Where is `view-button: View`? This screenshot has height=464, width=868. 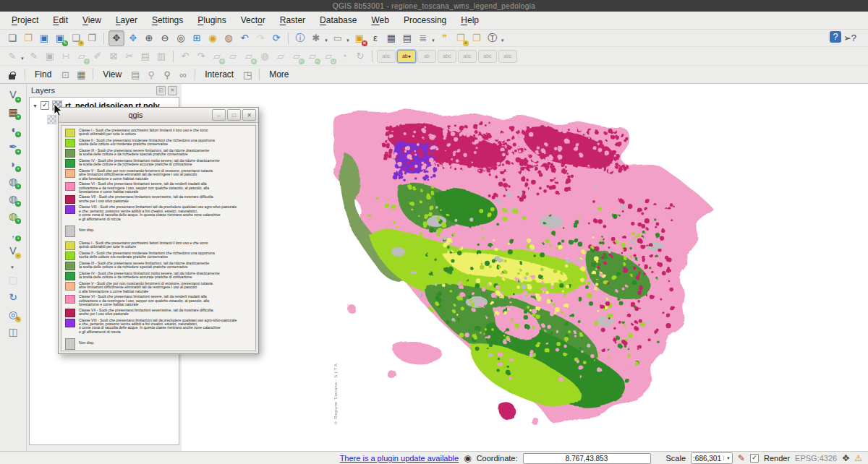
view-button: View is located at coordinates (112, 74).